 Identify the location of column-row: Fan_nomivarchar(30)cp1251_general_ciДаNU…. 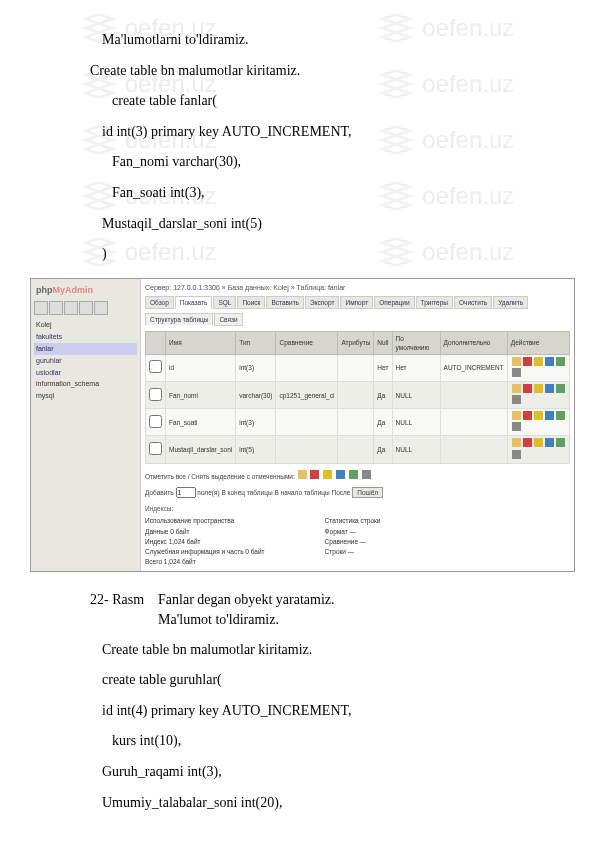
(358, 396).